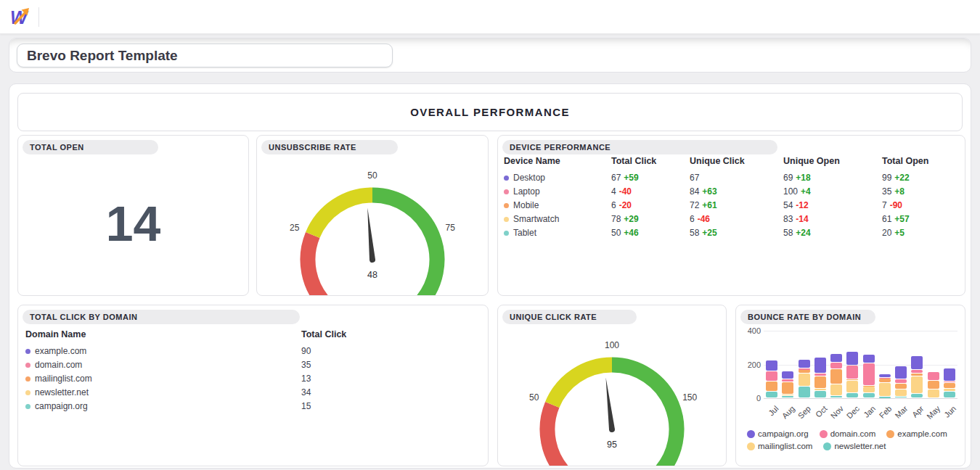  Describe the element at coordinates (736, 234) in the screenshot. I see `value-cell: 58+25` at that location.